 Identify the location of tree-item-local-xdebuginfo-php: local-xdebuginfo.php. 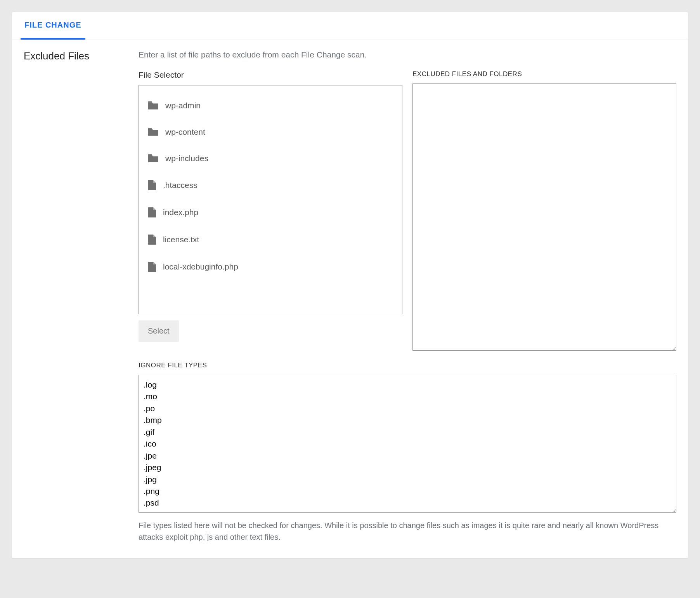
(270, 267).